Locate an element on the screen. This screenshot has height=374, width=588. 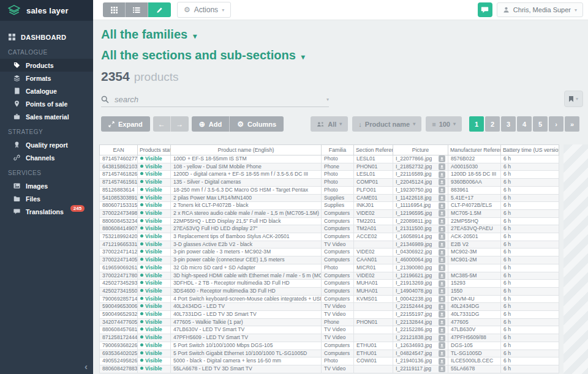
sidebar-item-formats: Formats is located at coordinates (47, 78).